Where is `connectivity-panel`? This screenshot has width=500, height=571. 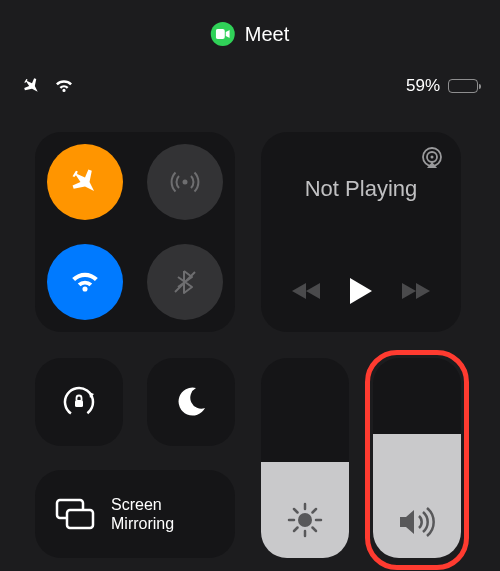 connectivity-panel is located at coordinates (135, 232).